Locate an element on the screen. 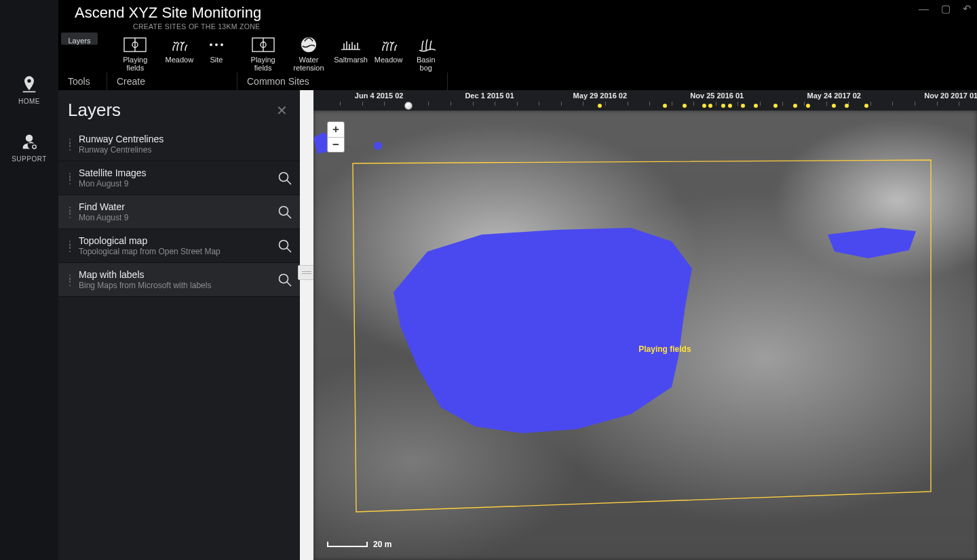 The width and height of the screenshot is (977, 560). nav-support: SUPPORT is located at coordinates (29, 148).